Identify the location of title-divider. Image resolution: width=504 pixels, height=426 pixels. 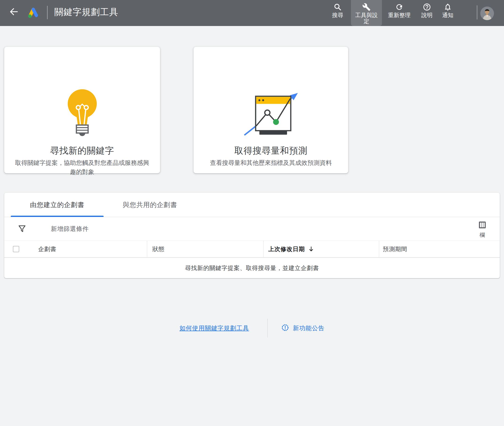
(47, 13).